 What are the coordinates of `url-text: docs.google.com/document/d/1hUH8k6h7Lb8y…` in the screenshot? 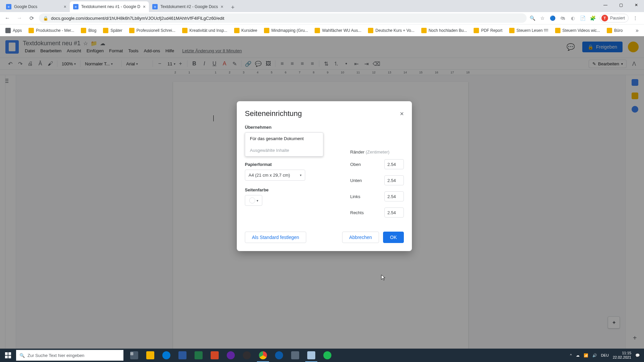 It's located at (138, 18).